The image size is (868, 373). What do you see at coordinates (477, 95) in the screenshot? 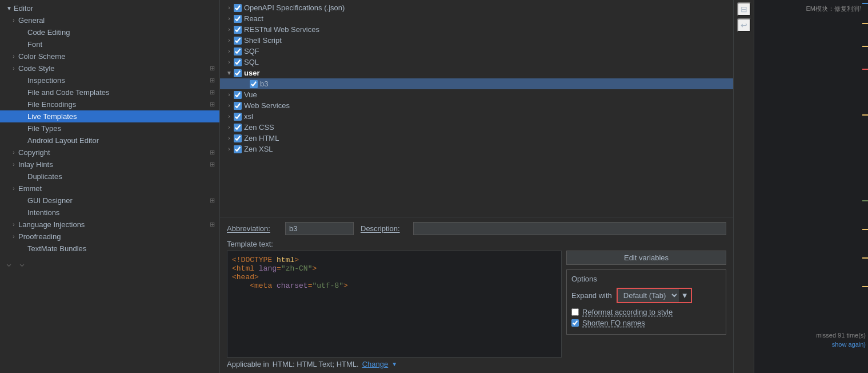
I see `tree-item-vue: › Vue` at bounding box center [477, 95].